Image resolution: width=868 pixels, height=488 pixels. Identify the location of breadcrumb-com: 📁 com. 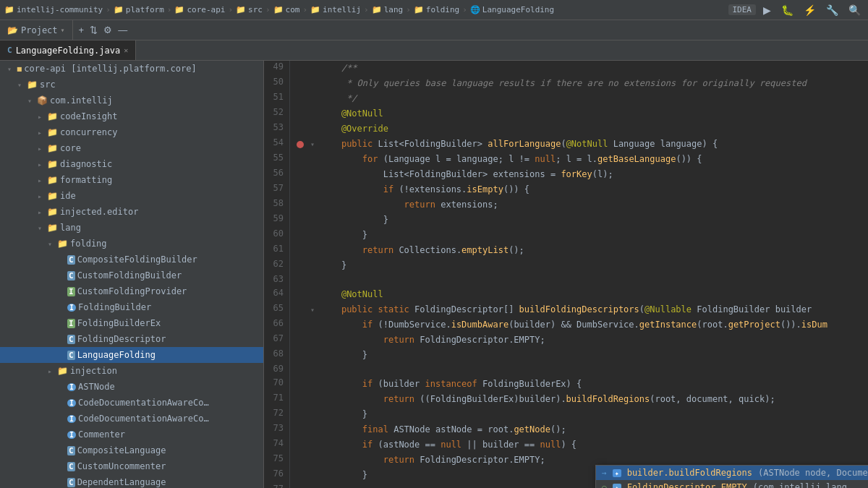
(286, 10).